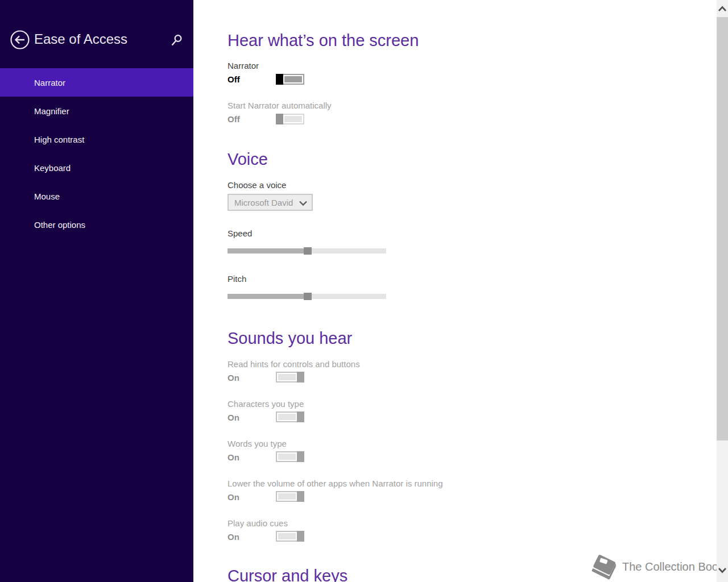  I want to click on words-you-type-state: On, so click(233, 457).